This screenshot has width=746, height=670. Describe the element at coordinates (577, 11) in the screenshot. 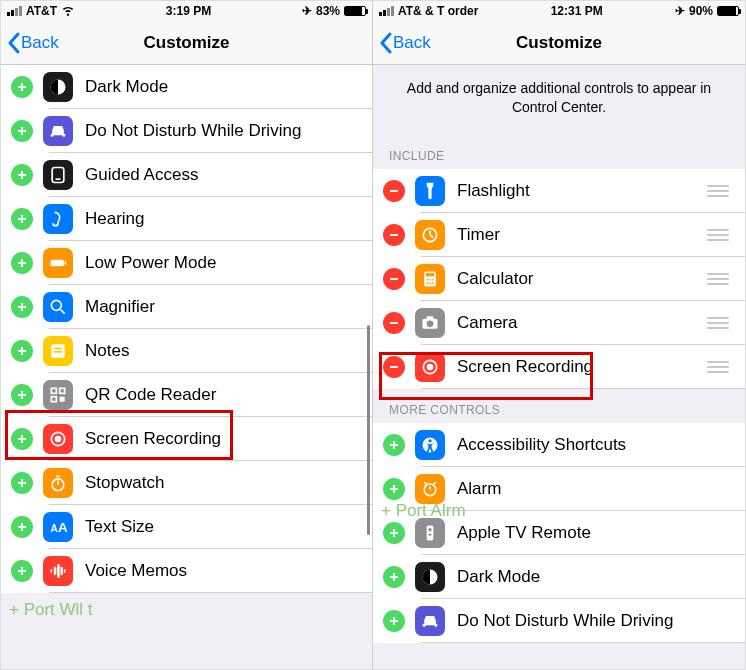

I see `status-time: 12:31 PM` at that location.